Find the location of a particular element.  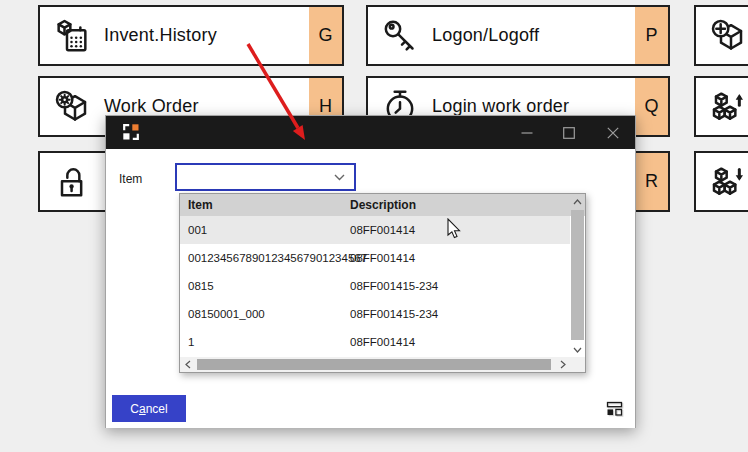

horizontal-scrollbar-thumb is located at coordinates (374, 364).